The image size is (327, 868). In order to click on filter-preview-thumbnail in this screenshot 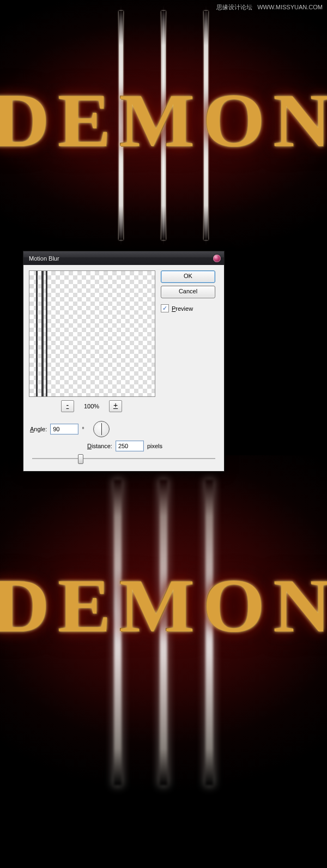, I will do `click(92, 334)`.